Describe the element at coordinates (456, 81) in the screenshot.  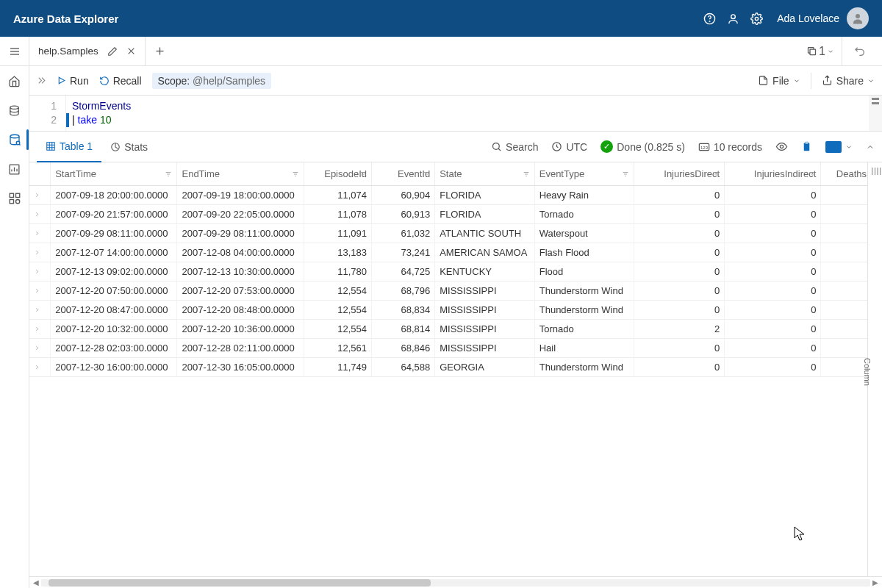
I see `query-toolbar: Run Recall Scope: @help/Samples File Sha…` at that location.